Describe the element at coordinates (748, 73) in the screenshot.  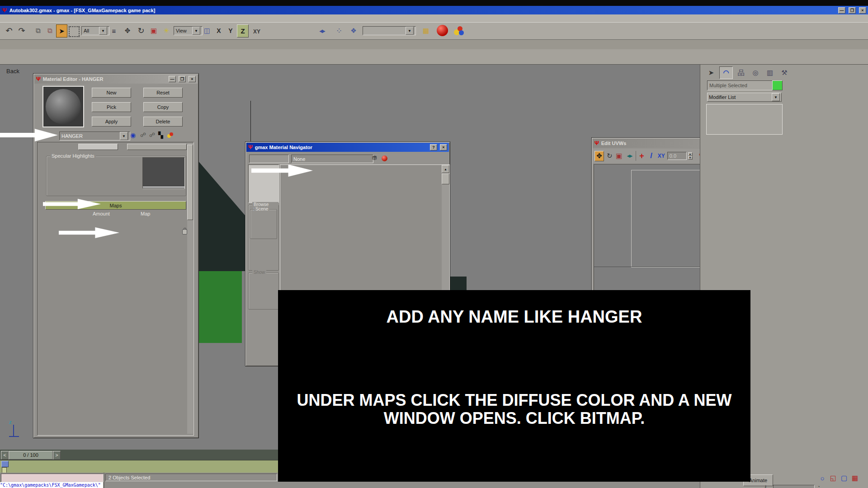
I see `command-panel-tabs: ➤ ◠ 品 ◎ ▥ ⚒` at that location.